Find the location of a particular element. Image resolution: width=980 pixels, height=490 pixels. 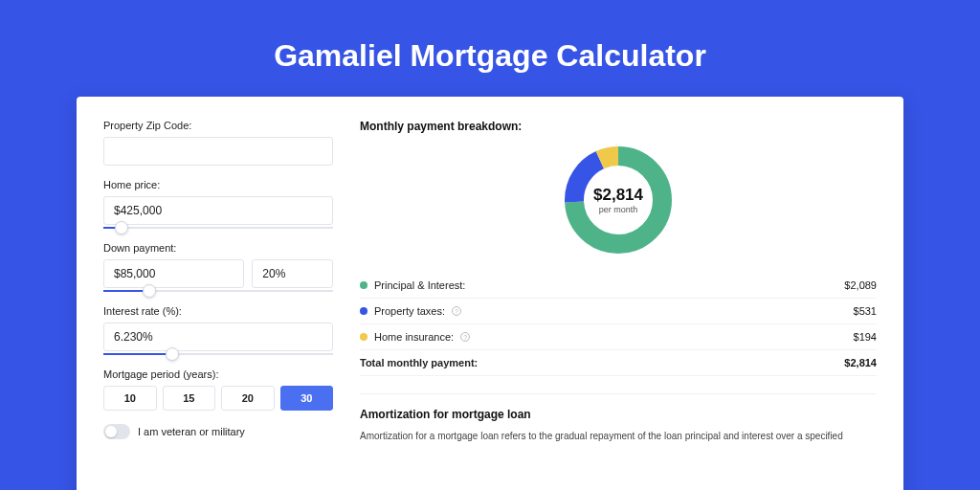

amortization-title: Amortization for mortgage loan is located at coordinates (618, 414).